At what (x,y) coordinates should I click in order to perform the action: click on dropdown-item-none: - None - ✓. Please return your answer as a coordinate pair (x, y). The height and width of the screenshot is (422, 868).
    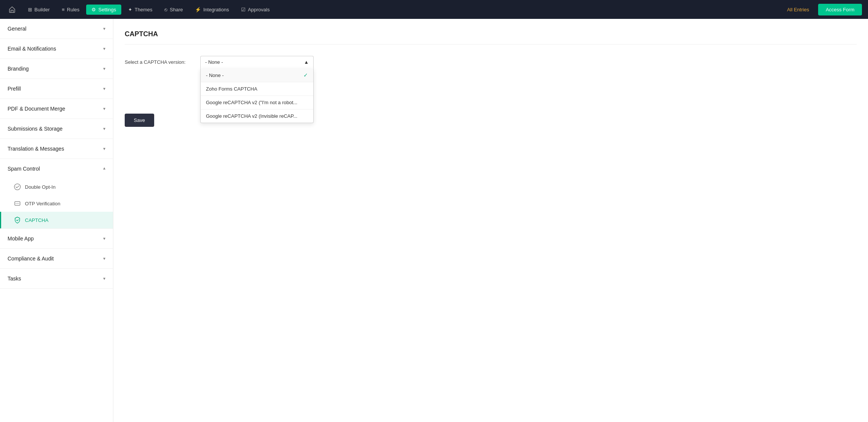
    Looking at the image, I should click on (257, 75).